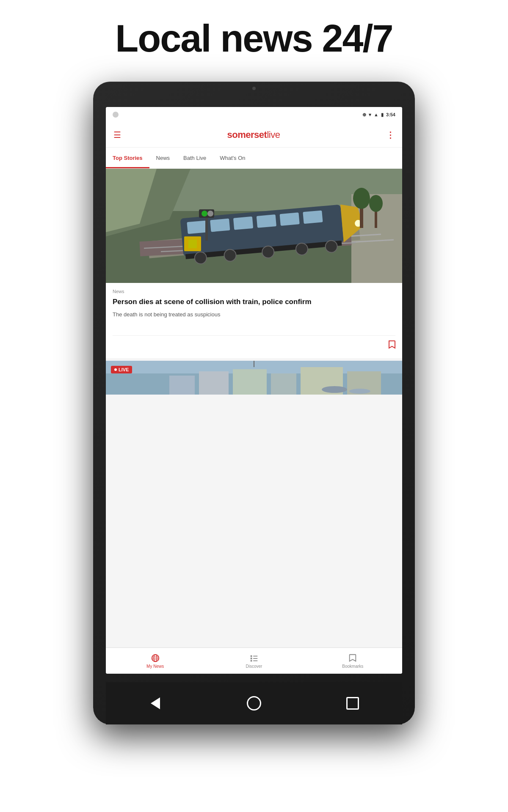 This screenshot has width=508, height=812. Describe the element at coordinates (155, 661) in the screenshot. I see `nav-item-my-news: My News` at that location.